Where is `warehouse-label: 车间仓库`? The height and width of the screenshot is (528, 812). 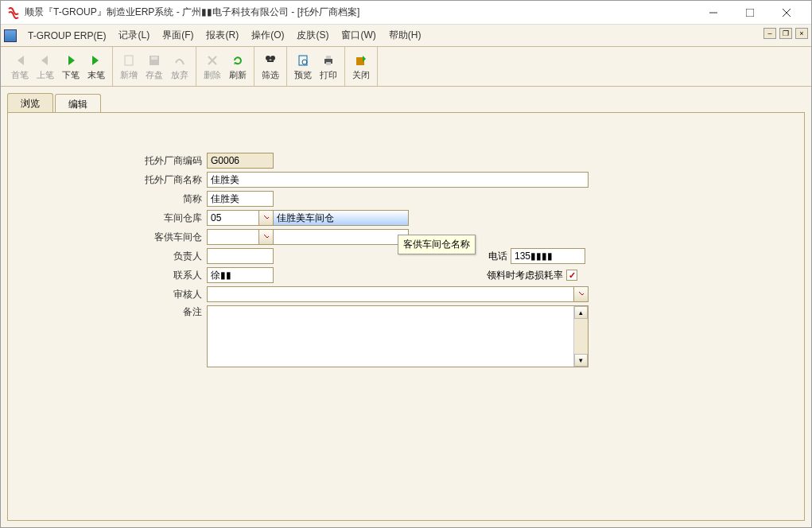 warehouse-label: 车间仓库 is located at coordinates (115, 218).